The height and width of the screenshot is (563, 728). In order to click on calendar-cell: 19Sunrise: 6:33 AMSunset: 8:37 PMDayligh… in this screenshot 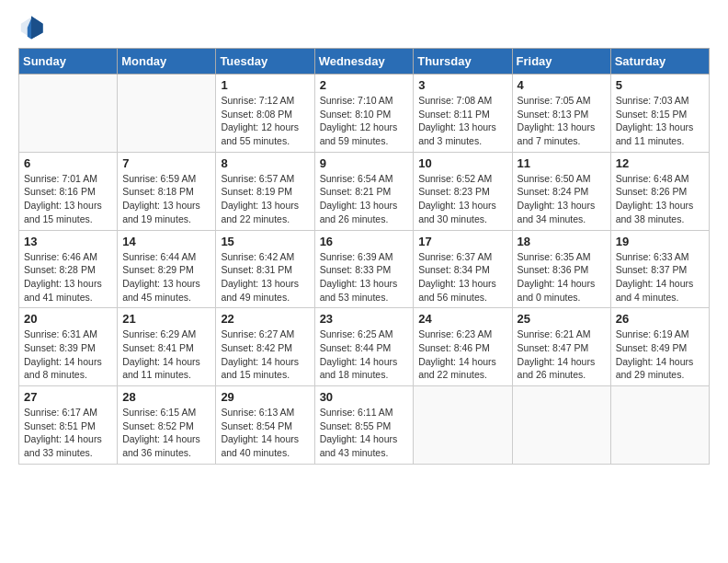, I will do `click(660, 269)`.